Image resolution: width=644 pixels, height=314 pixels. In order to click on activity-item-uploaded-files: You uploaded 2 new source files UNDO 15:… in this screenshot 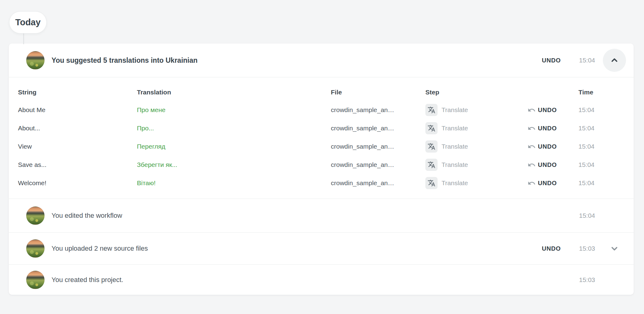, I will do `click(321, 249)`.